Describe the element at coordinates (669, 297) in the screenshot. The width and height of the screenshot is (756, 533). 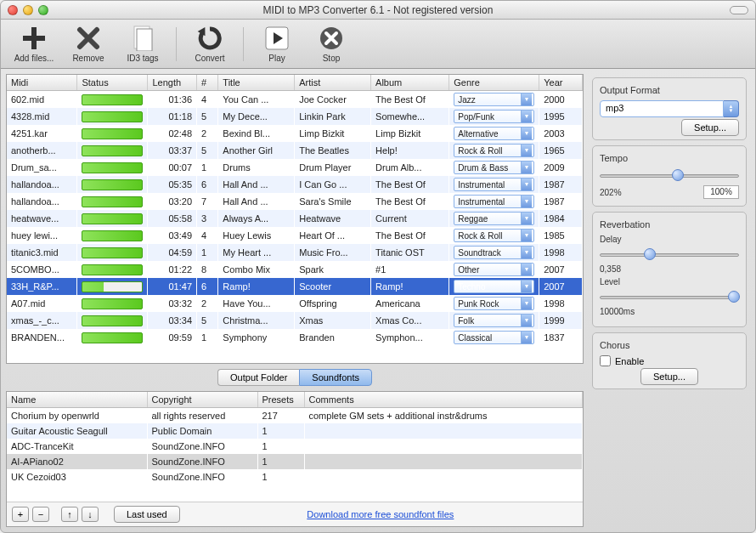
I see `level-slider` at that location.